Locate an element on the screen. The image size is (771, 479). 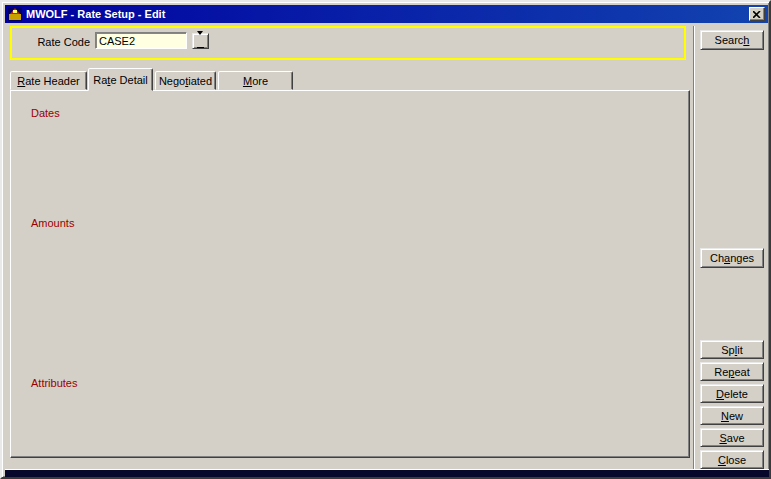
button-label: Split is located at coordinates (732, 350).